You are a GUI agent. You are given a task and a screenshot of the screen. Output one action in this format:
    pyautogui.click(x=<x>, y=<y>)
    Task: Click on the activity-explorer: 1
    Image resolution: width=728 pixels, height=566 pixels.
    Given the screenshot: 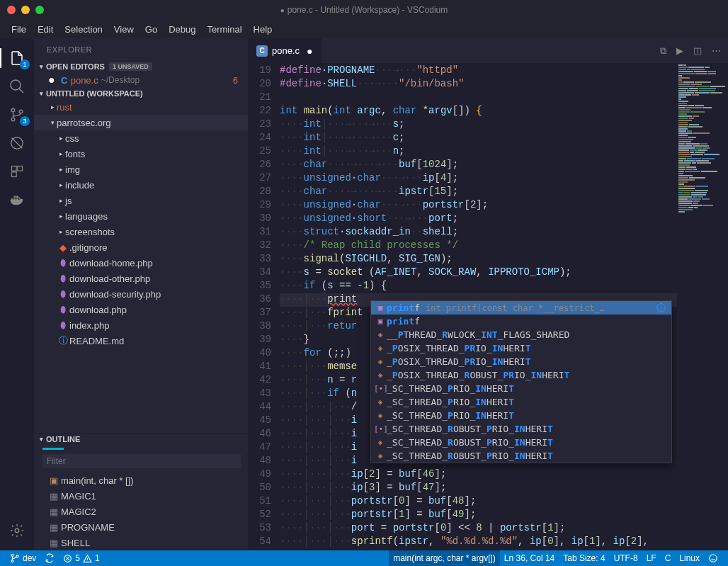 What is the action you would take?
    pyautogui.click(x=17, y=58)
    